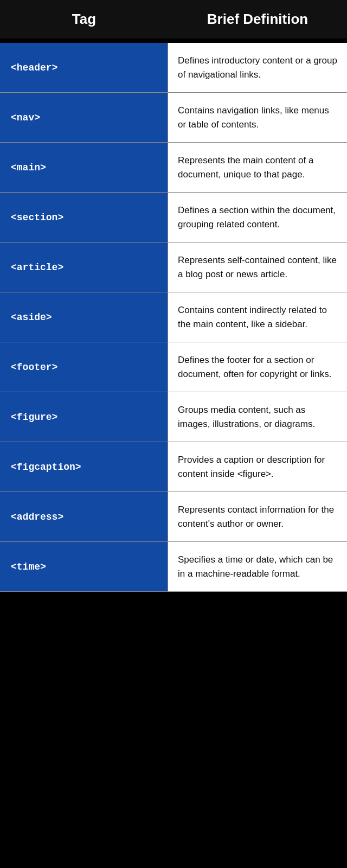 The width and height of the screenshot is (347, 868). Describe the element at coordinates (84, 20) in the screenshot. I see `column-header-tag: Tag` at that location.